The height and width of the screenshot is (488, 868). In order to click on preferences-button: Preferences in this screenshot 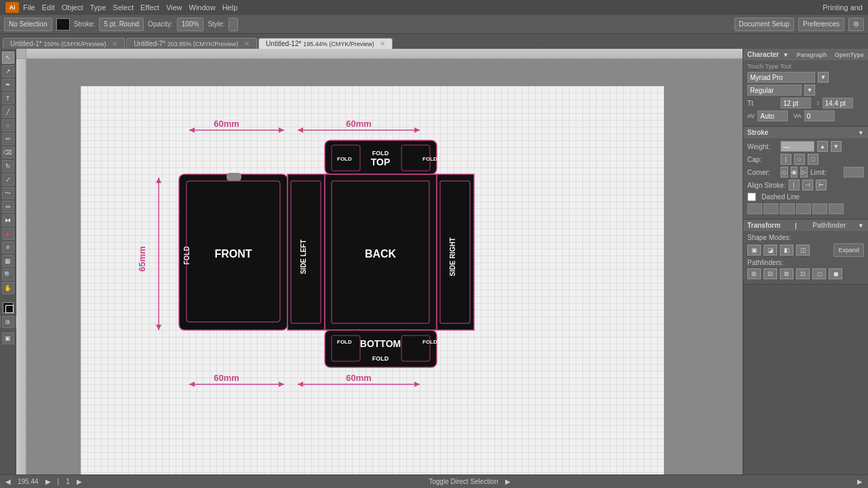, I will do `click(821, 24)`.